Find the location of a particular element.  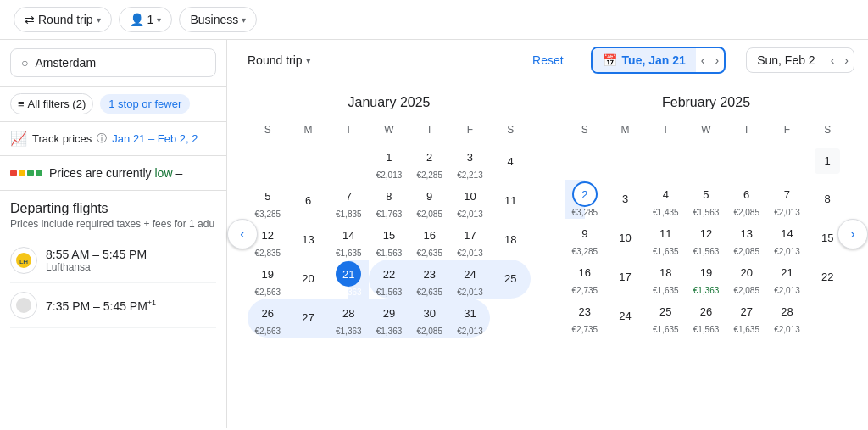

day-cell: 8€1,763 is located at coordinates (389, 201).